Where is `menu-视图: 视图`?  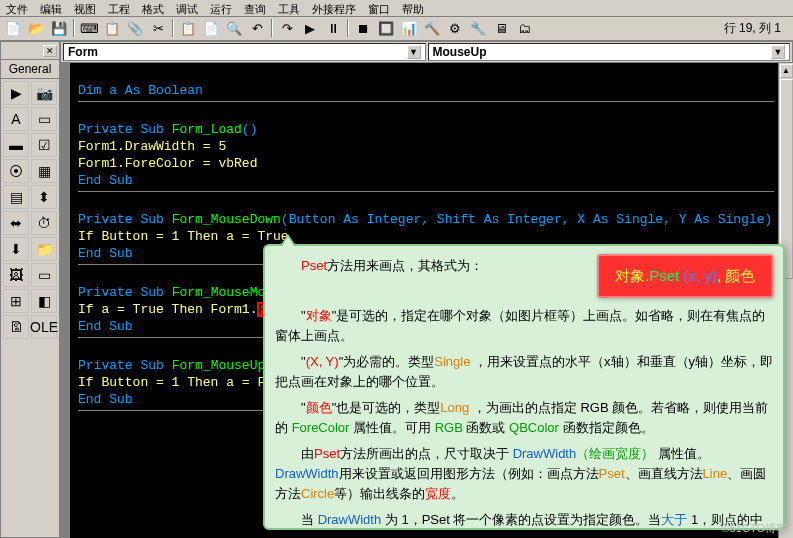 menu-视图: 视图 is located at coordinates (85, 8).